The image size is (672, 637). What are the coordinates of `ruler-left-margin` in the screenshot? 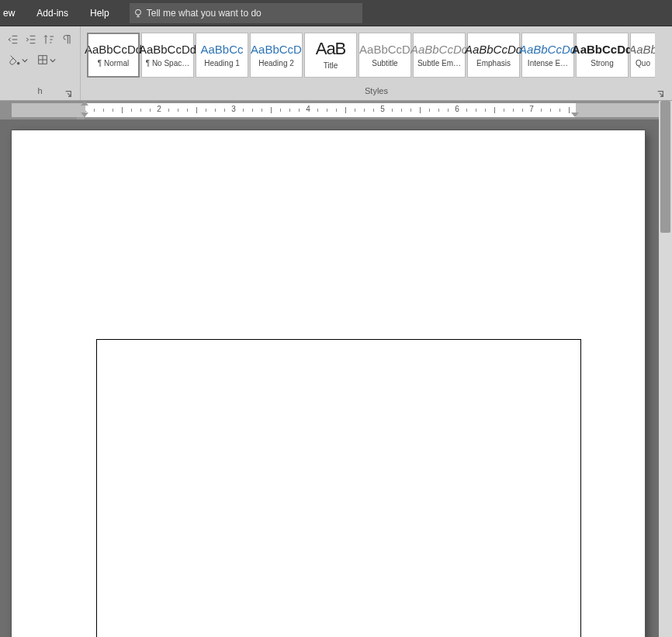 It's located at (48, 110).